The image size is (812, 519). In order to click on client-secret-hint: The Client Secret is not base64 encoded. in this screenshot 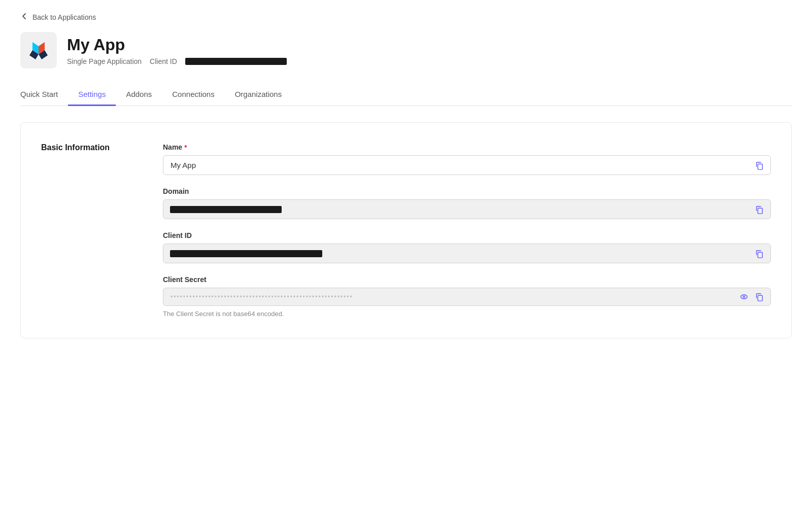, I will do `click(467, 314)`.